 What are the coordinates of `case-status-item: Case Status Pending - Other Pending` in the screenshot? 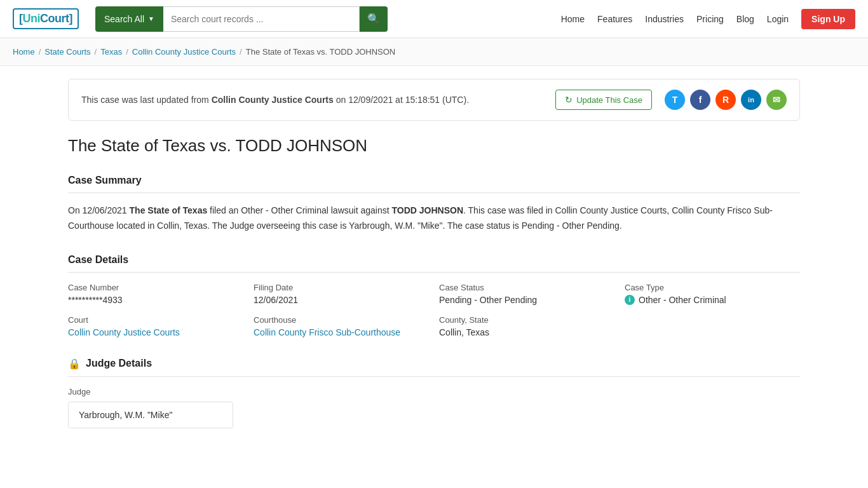 It's located at (527, 294).